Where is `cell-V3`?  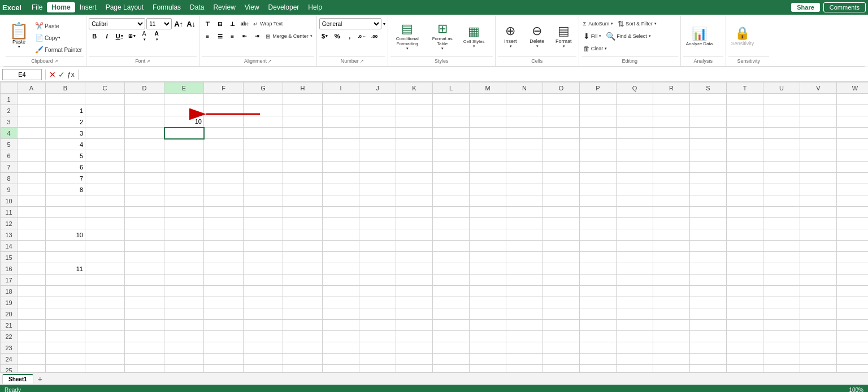
cell-V3 is located at coordinates (818, 122).